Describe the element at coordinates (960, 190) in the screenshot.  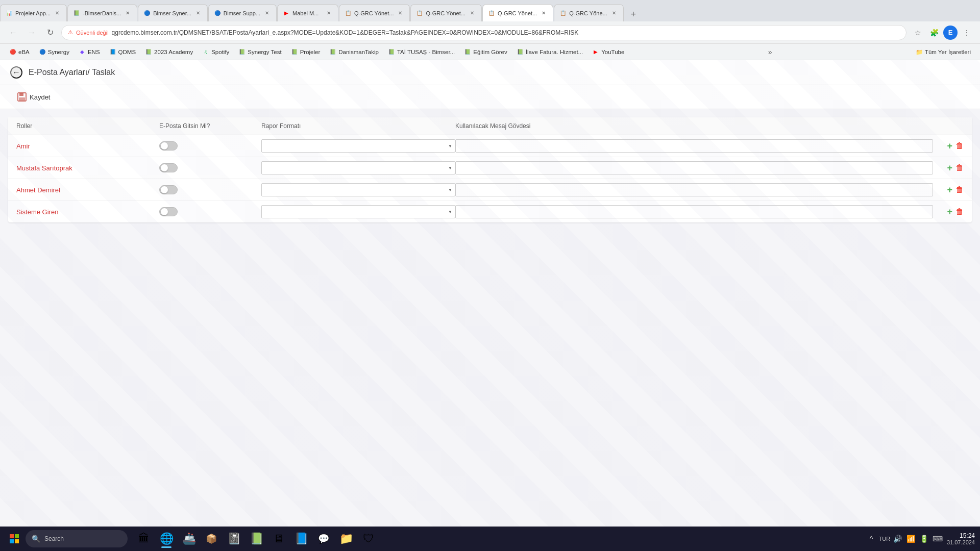
I see `delete-button-ahmet: 🗑` at that location.